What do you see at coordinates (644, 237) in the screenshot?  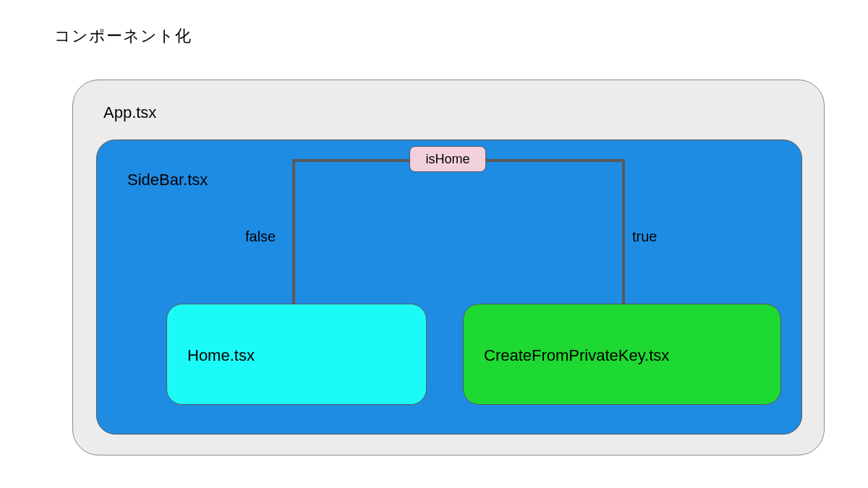 I see `branch-label-true: true` at bounding box center [644, 237].